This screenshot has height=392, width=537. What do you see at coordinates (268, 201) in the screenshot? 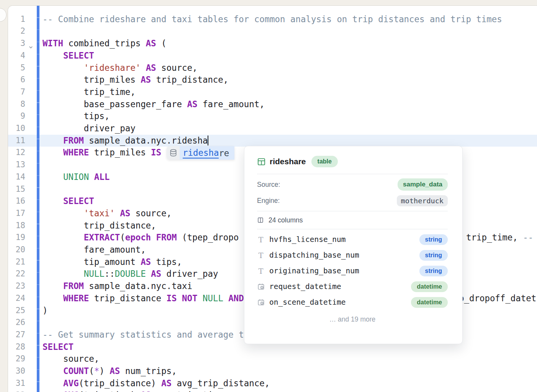
I see `engine-label: Engine:` at bounding box center [268, 201].